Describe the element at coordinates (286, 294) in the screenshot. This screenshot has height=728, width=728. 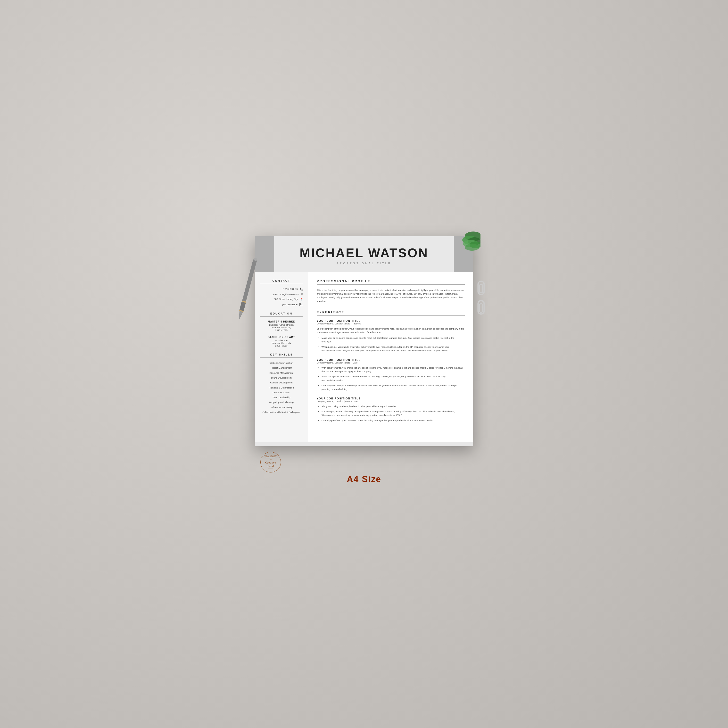
I see `email-text: youremail@domain.com` at that location.